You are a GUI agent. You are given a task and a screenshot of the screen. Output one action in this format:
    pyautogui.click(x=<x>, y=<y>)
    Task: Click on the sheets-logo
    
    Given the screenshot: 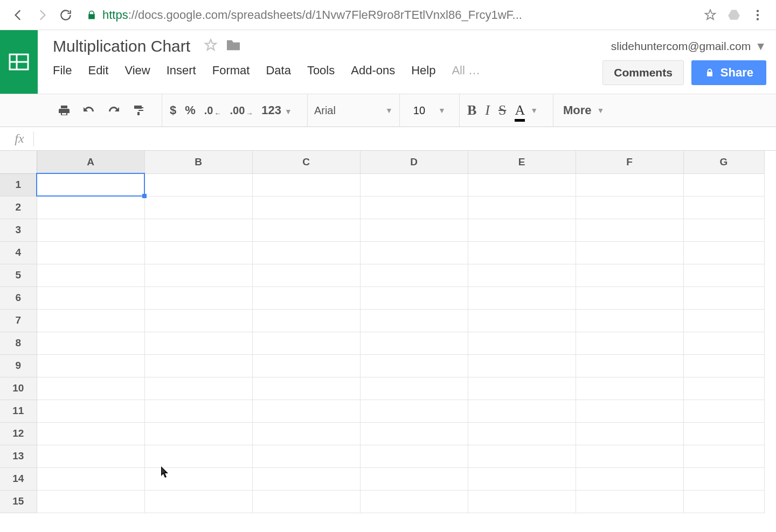 What is the action you would take?
    pyautogui.click(x=19, y=62)
    